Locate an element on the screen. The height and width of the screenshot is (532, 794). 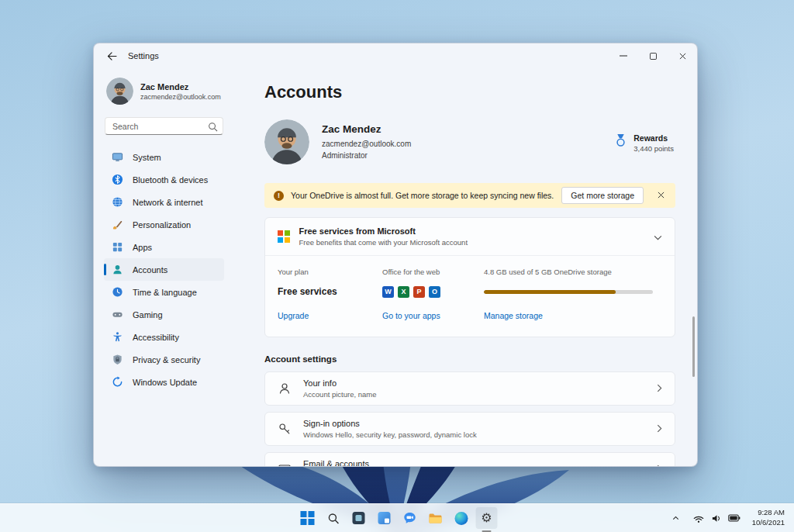
task-view-icon is located at coordinates (359, 518).